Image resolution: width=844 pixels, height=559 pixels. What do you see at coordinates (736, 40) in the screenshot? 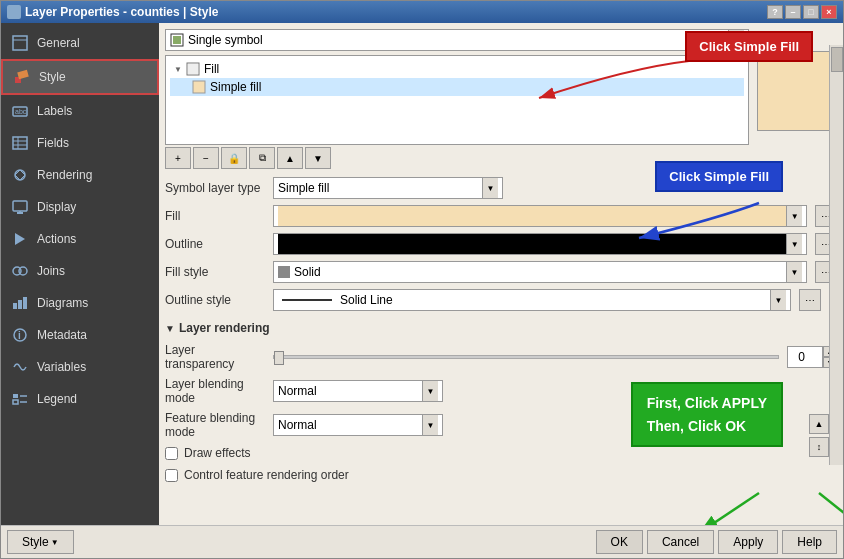
I see `single-symbol-arrow: ▼` at bounding box center [736, 40].